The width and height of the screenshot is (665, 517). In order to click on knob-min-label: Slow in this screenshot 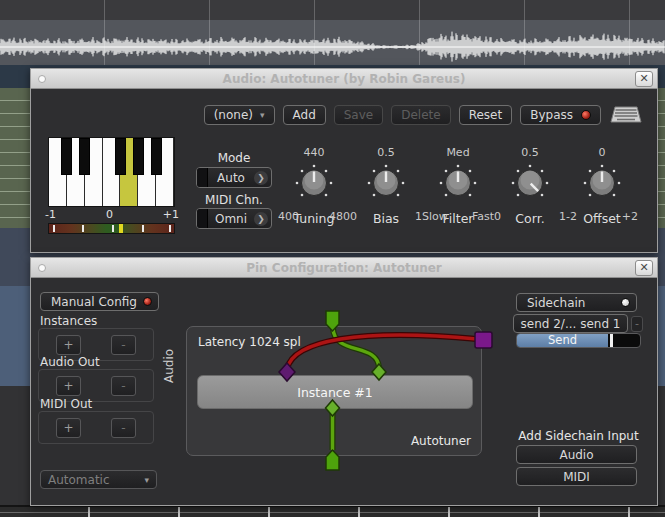, I will do `click(435, 216)`.